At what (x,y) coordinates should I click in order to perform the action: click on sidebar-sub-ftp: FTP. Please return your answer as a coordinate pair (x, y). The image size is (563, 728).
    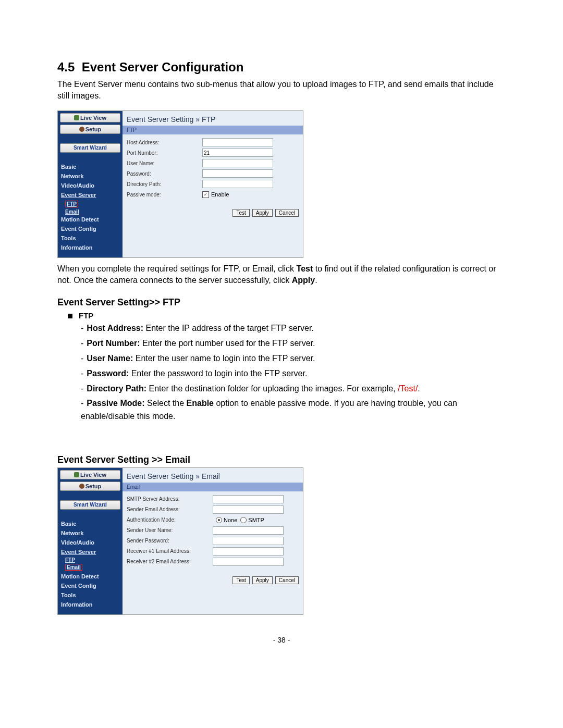
    Looking at the image, I should click on (72, 204).